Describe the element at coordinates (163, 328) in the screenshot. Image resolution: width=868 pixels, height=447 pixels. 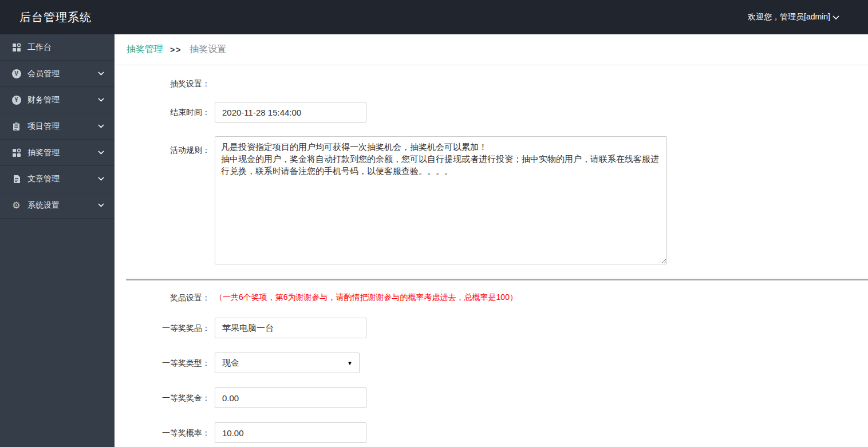
I see `first-prize-item-label: 一等奖奖品：` at that location.